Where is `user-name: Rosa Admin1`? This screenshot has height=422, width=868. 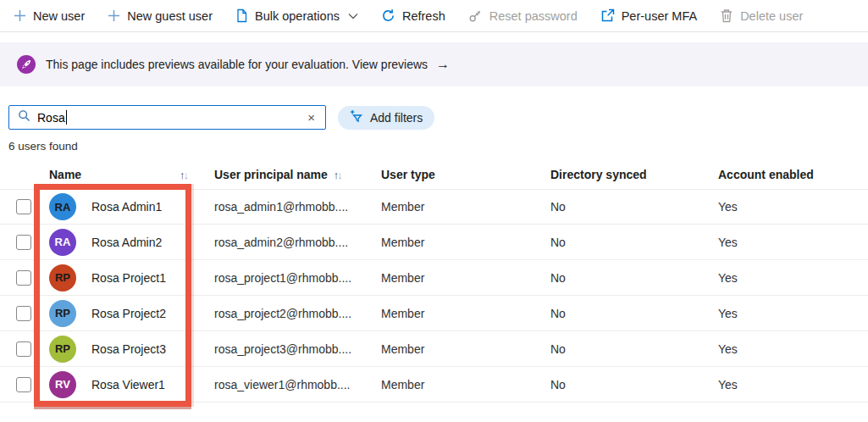 user-name: Rosa Admin1 is located at coordinates (127, 207).